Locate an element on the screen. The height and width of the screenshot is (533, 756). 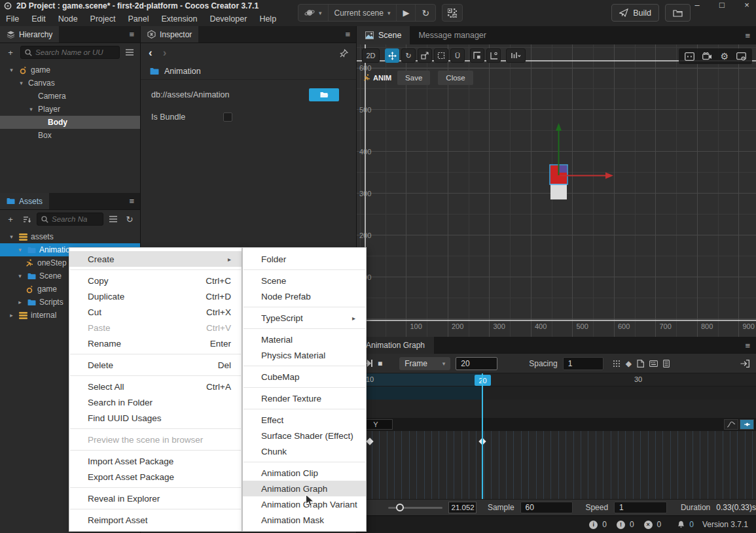
assets-list-button is located at coordinates (113, 219).